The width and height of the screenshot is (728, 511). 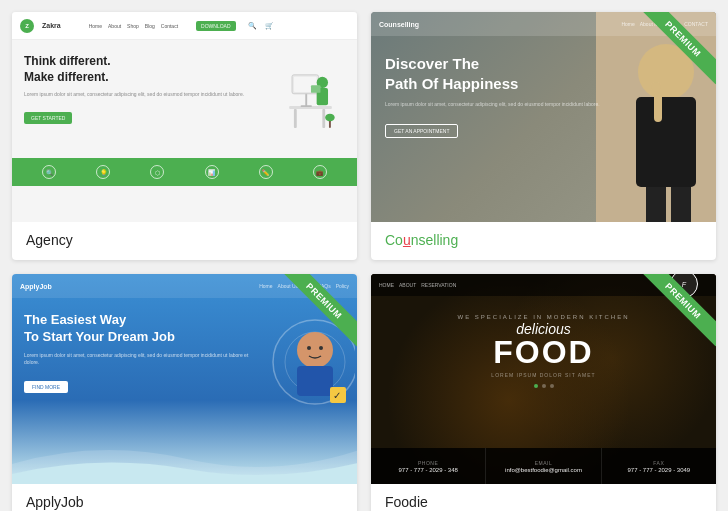 What do you see at coordinates (52, 26) in the screenshot?
I see `agency-logo-text: Zakra` at bounding box center [52, 26].